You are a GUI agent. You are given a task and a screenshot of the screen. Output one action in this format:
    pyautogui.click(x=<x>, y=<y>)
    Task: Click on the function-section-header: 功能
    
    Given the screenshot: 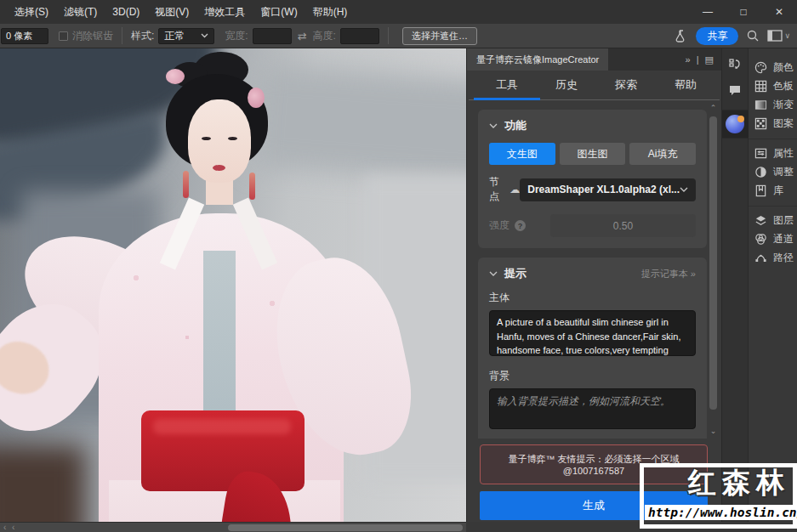 What is the action you would take?
    pyautogui.click(x=592, y=126)
    